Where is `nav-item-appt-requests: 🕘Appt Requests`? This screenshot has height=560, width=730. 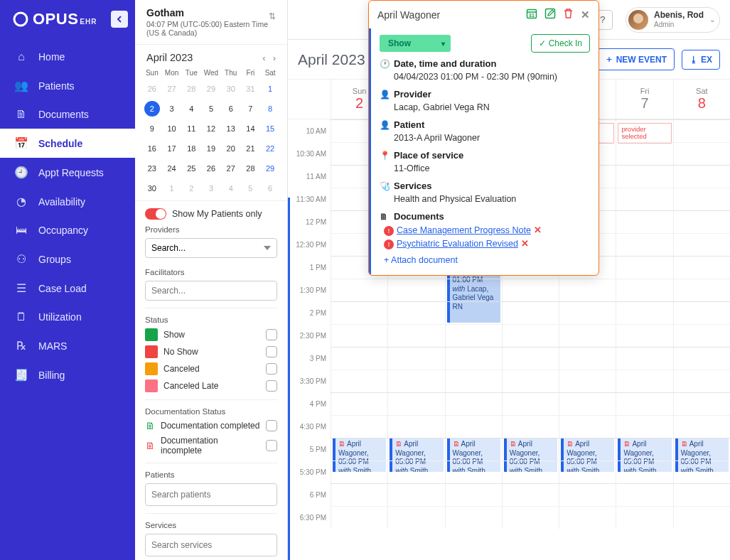 nav-item-appt-requests: 🕘Appt Requests is located at coordinates (68, 172).